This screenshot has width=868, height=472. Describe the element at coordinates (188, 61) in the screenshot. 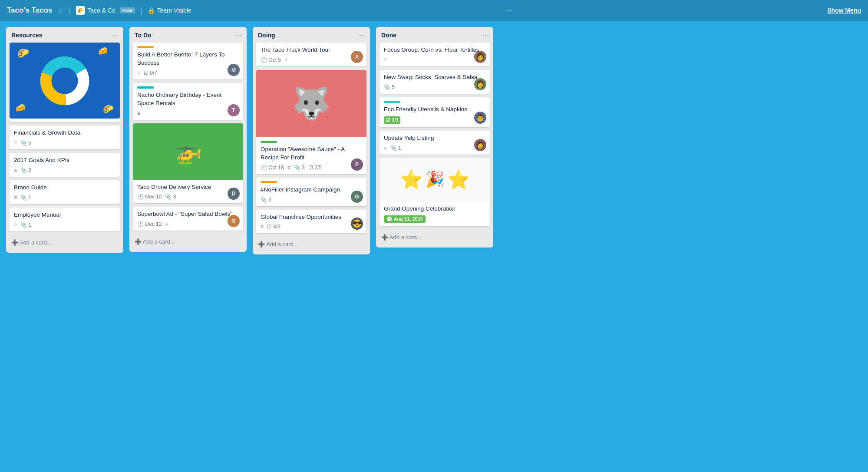

I see `card-burrito: Build A Better Burrito: 7 Layers To Succ…` at that location.